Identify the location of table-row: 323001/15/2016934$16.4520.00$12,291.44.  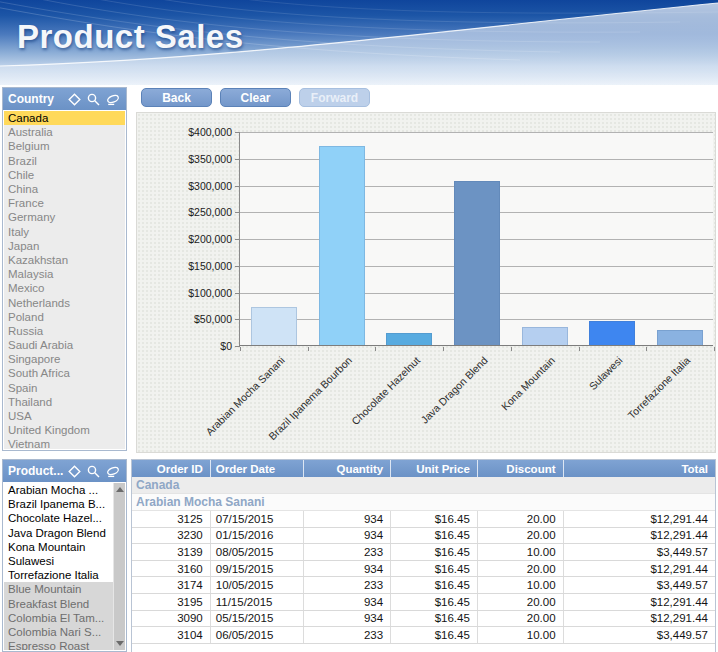
(424, 536).